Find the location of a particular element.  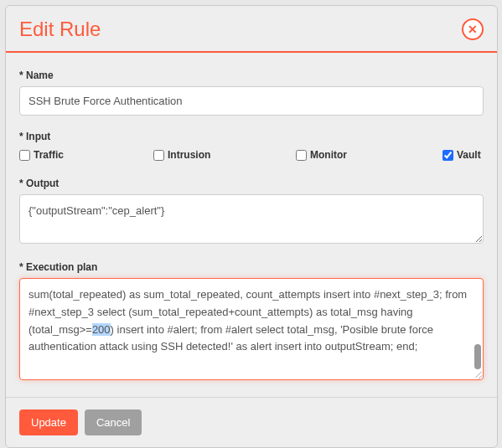

checkbox-vault-input is located at coordinates (448, 156).